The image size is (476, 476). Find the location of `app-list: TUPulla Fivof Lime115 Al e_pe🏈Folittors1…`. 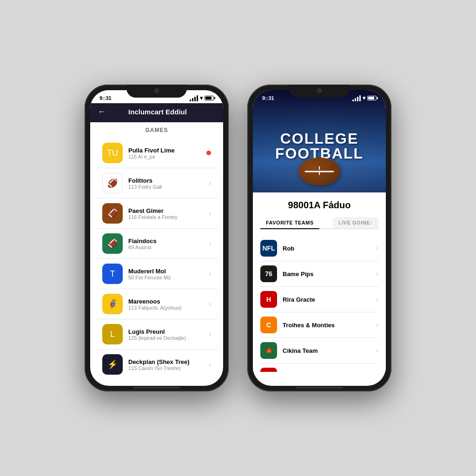

app-list: TUPulla Fivof Lime115 Al e_pe🏈Folittors1… is located at coordinates (157, 258).